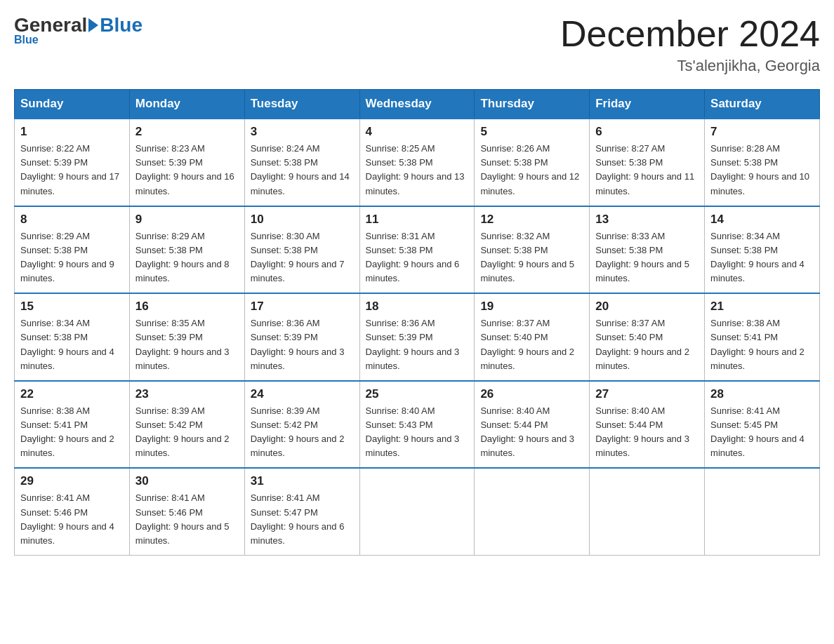 The image size is (834, 644). What do you see at coordinates (72, 258) in the screenshot?
I see `day-info: Sunrise: 8:29 AMSunset: 5:38 PMDaylight:…` at bounding box center [72, 258].